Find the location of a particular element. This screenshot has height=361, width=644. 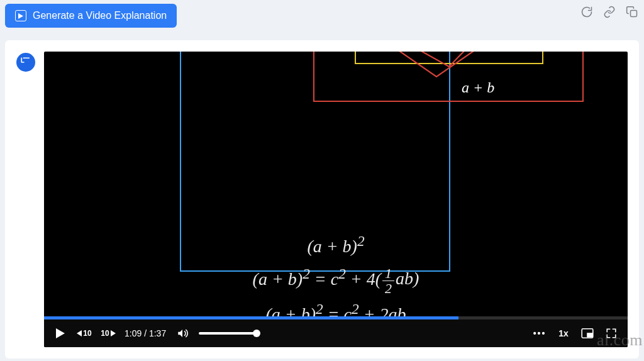

skip-forward-button: 10 is located at coordinates (108, 333).